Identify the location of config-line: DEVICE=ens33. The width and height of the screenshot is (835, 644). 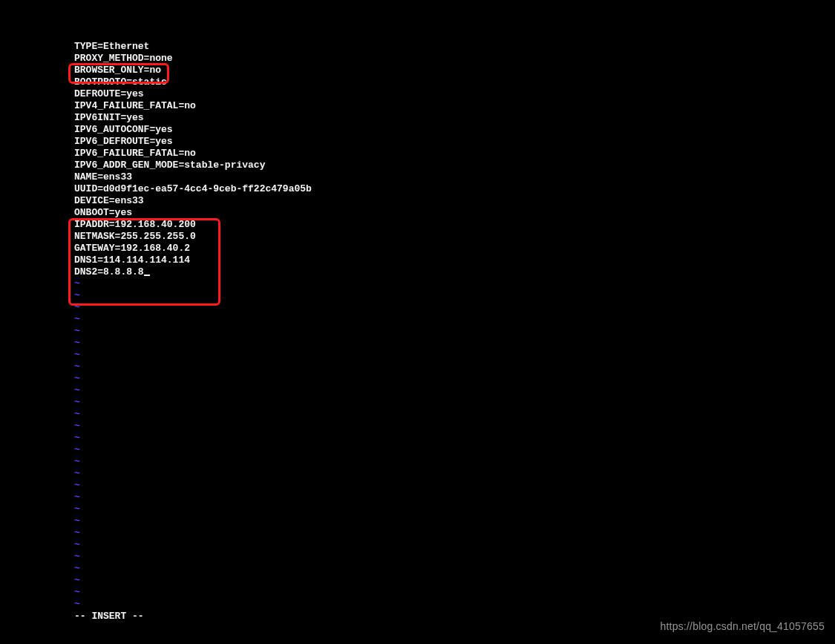
(193, 201).